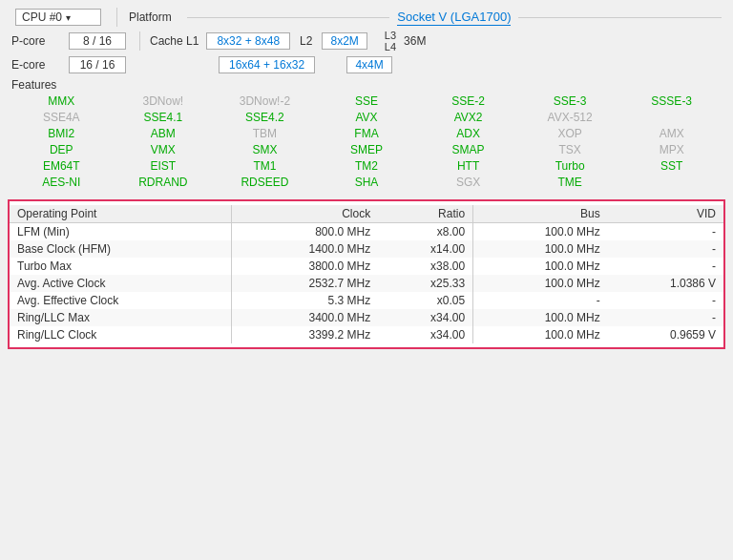 The image size is (733, 560). I want to click on feature-item: SSE, so click(366, 101).